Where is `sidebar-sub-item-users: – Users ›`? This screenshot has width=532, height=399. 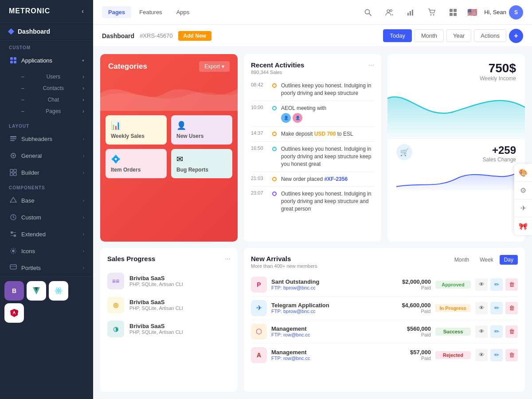 sidebar-sub-item-users: – Users › is located at coordinates (53, 77).